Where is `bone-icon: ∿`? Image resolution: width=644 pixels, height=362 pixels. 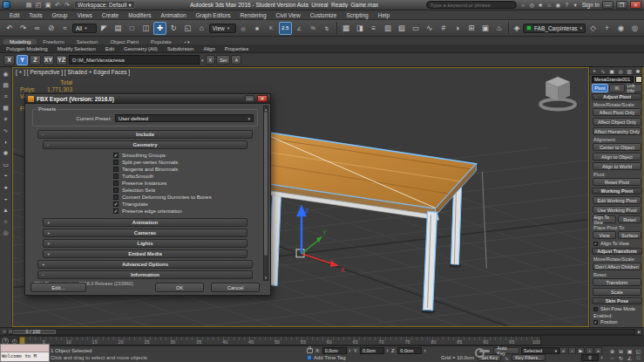
bone-icon: ∿ is located at coordinates (5, 131).